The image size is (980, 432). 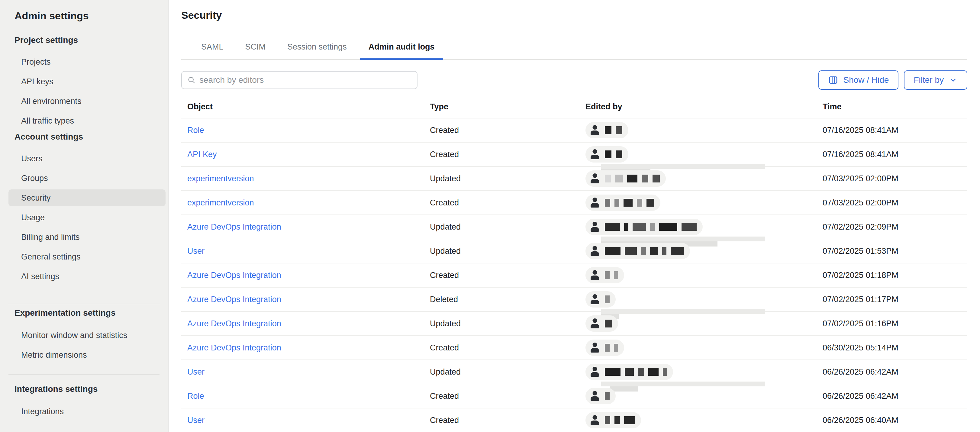 What do you see at coordinates (402, 51) in the screenshot?
I see `tab-admin-audit-logs: Admin audit logs` at bounding box center [402, 51].